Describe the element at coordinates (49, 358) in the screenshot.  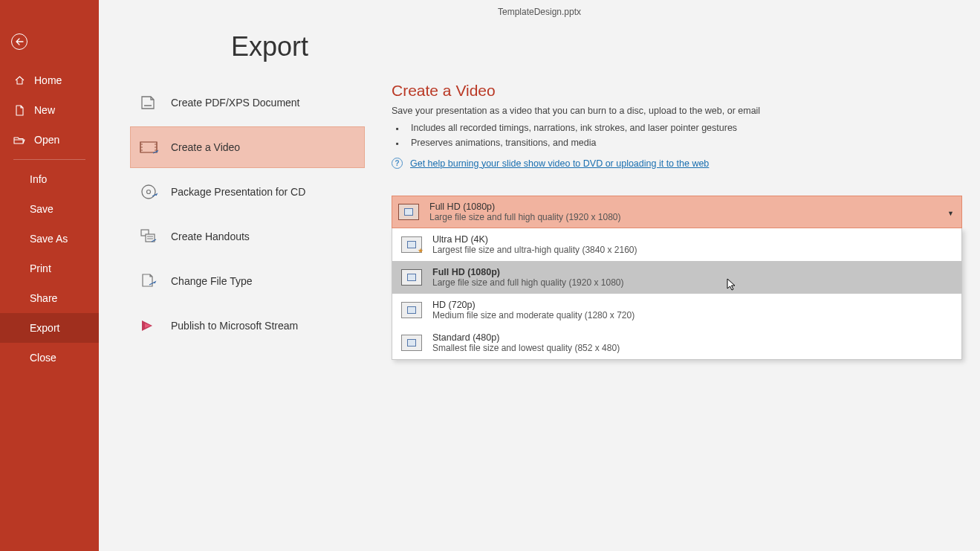
I see `nav-close: Close` at that location.